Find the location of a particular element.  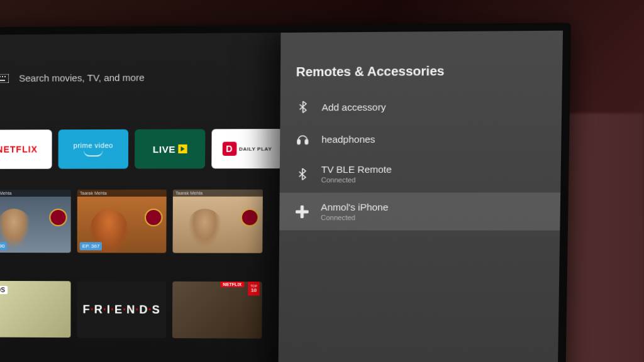

app-netflix: NETFLIX is located at coordinates (26, 150).